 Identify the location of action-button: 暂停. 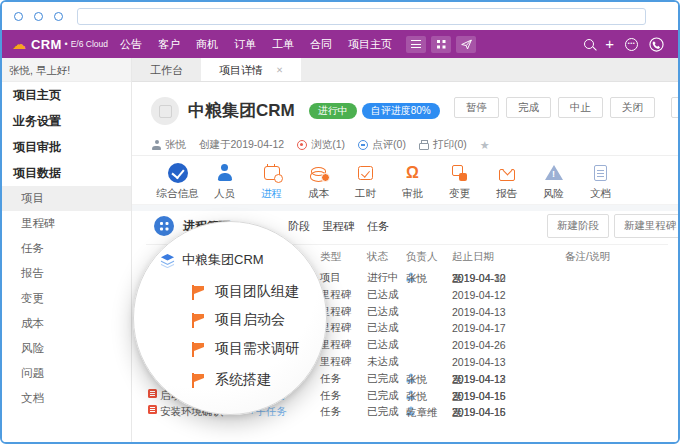
(476, 108).